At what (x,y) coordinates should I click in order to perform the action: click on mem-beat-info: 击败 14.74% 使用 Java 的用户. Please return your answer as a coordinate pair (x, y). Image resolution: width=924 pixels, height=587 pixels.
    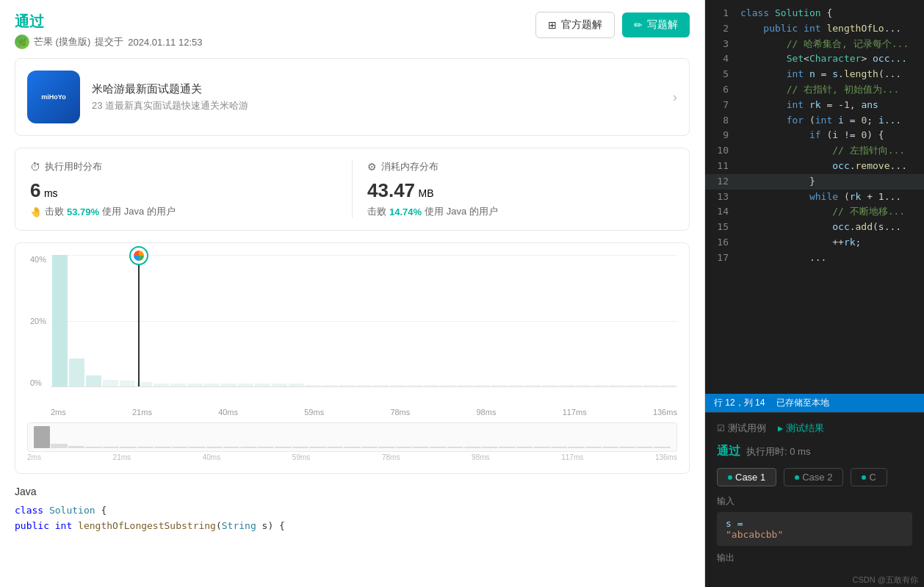
    Looking at the image, I should click on (521, 212).